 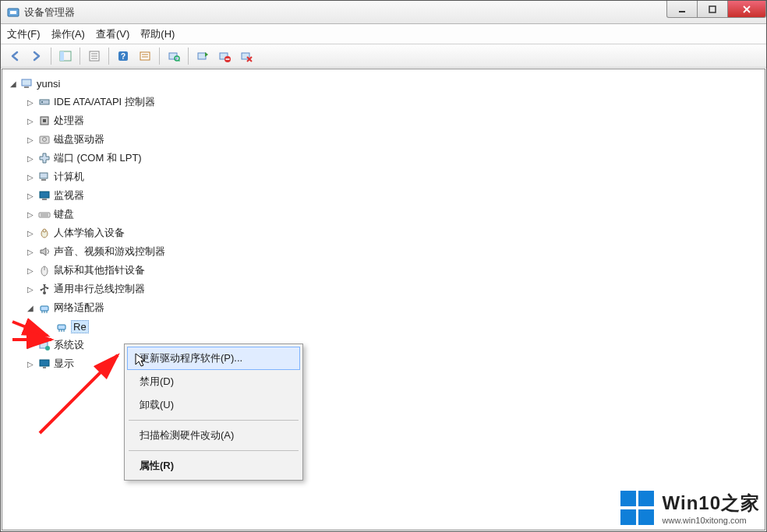 I want to click on watermark-text: Win10之家 www.win10xitong.com, so click(x=711, y=508).